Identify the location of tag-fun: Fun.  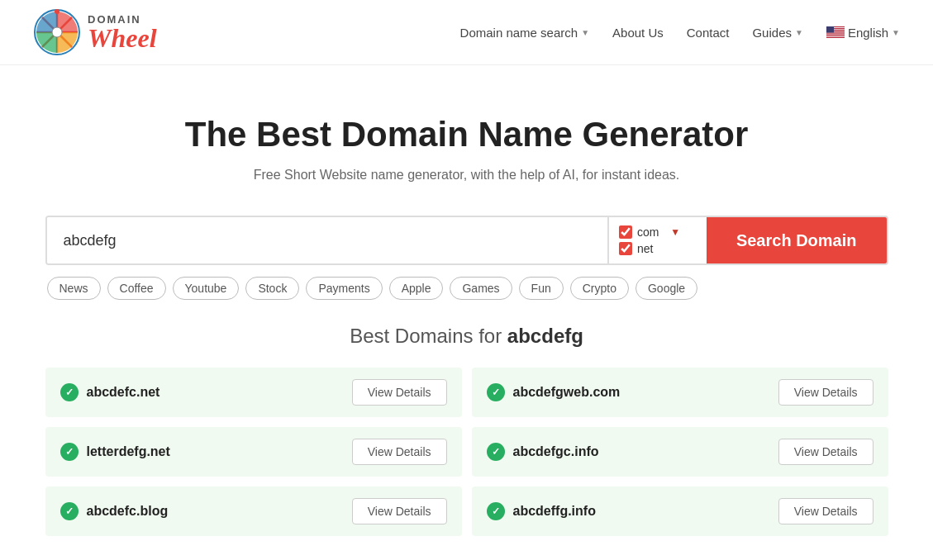
(541, 288).